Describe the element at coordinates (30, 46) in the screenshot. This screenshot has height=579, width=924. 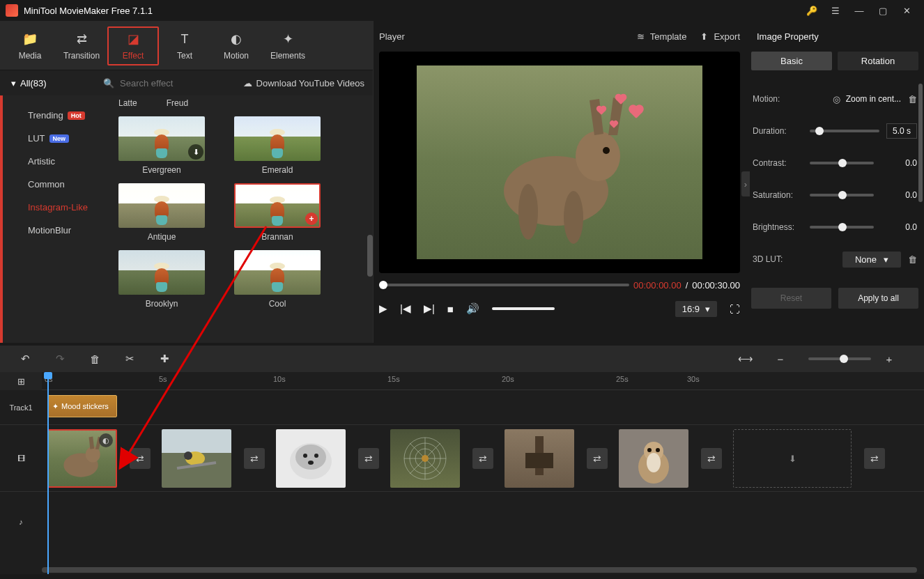
I see `tab-media: 📁Media` at that location.